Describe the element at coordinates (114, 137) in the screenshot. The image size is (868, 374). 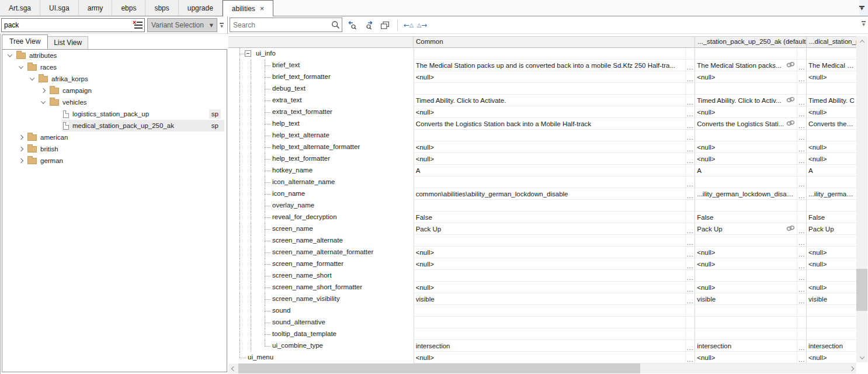
I see `tree-item-american: american` at that location.